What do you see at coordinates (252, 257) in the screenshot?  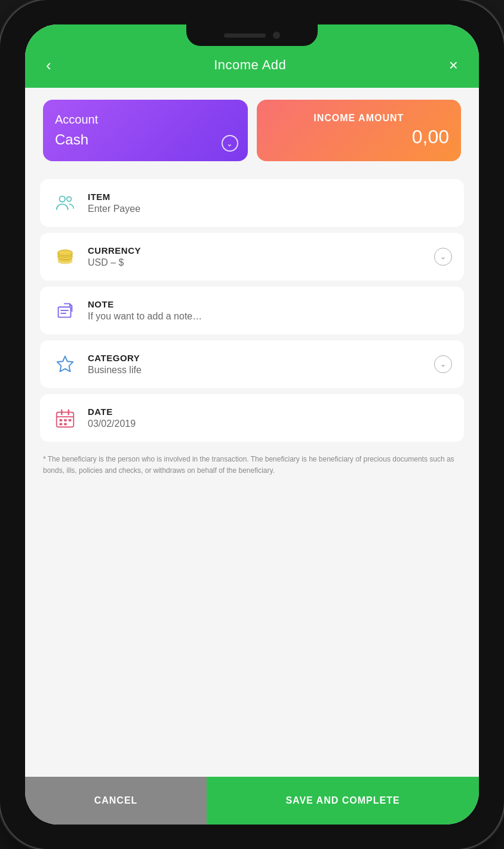 I see `currency-row: CURRENCY USD – $ ⌄` at bounding box center [252, 257].